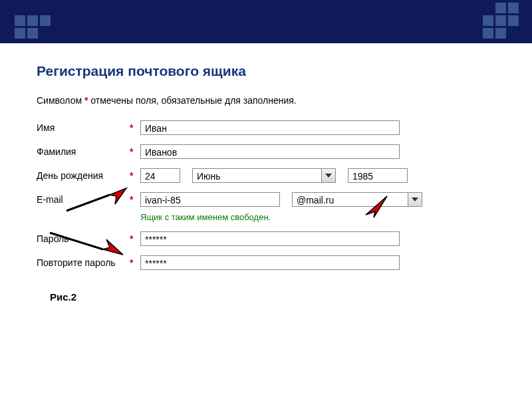 This screenshot has height=399, width=532. Describe the element at coordinates (266, 239) in the screenshot. I see `row-password: Пароль * ******` at that location.